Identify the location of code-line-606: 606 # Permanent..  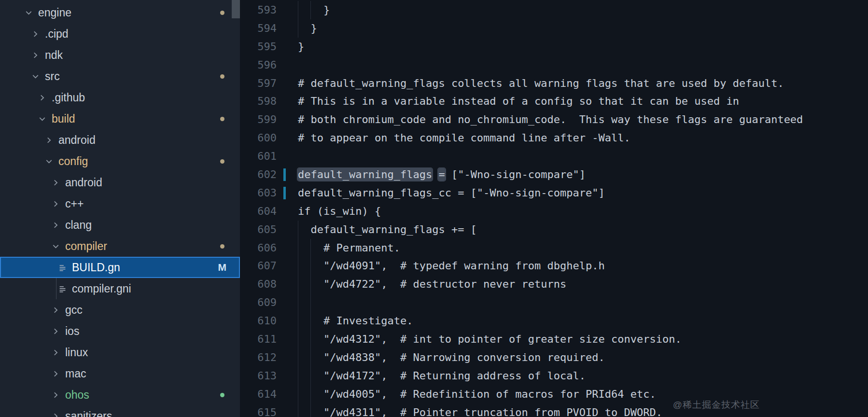
(554, 248).